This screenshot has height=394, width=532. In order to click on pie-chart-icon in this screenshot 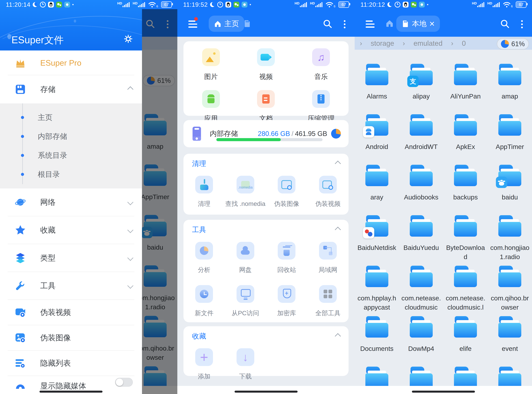, I will do `click(336, 134)`.